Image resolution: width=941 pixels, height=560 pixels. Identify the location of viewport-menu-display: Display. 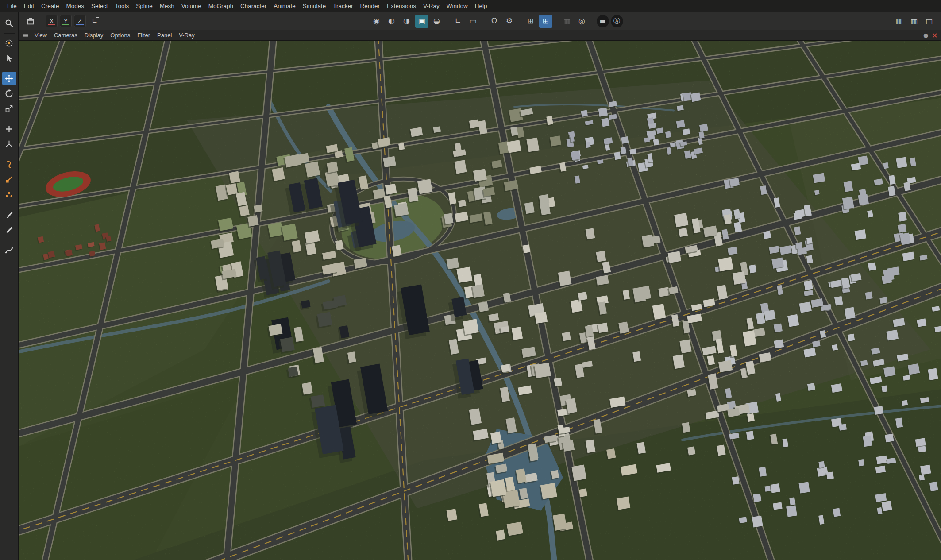
(94, 35).